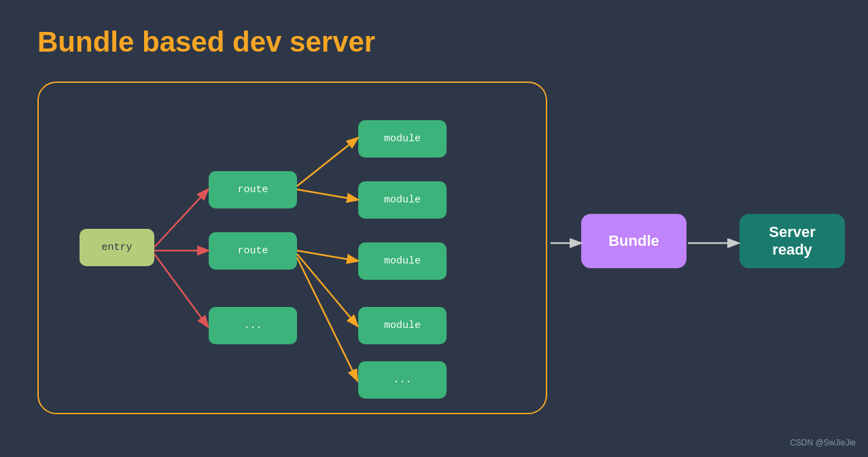 This screenshot has width=868, height=457. Describe the element at coordinates (633, 241) in the screenshot. I see `node-bundle: Bundle` at that location.